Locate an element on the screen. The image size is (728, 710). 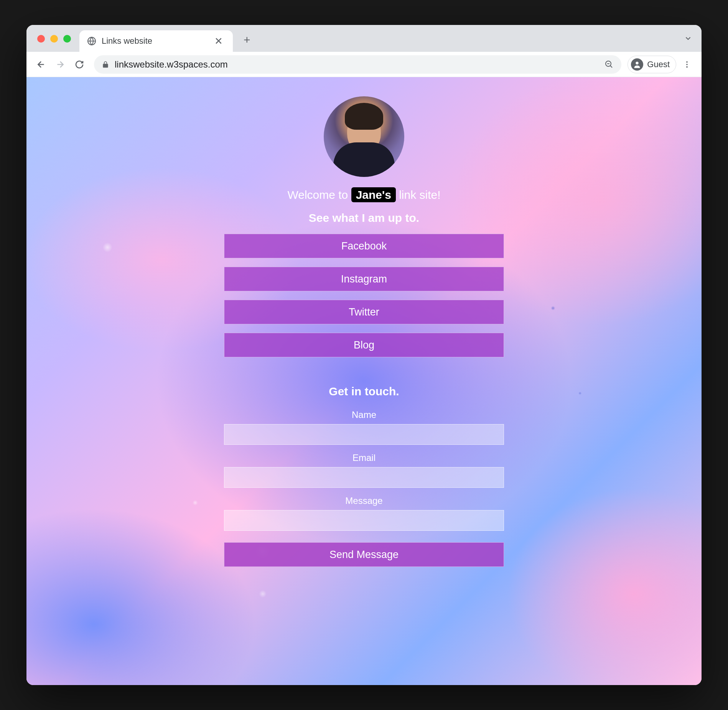
back-button is located at coordinates (41, 64).